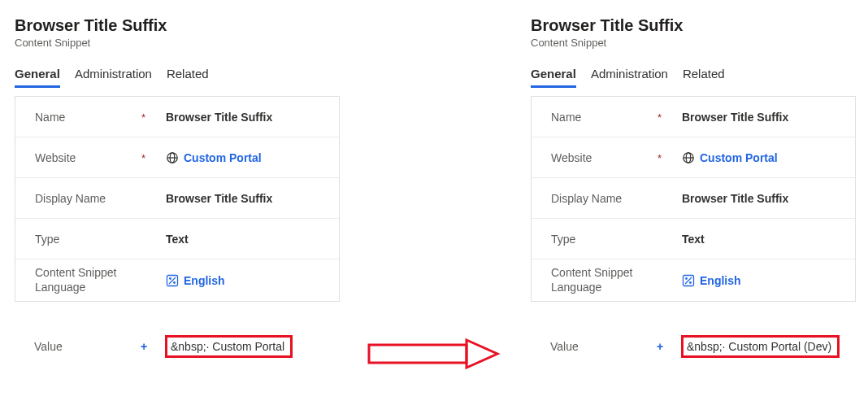 This screenshot has height=414, width=868. What do you see at coordinates (252, 346) in the screenshot?
I see `value-value-wrap: &nbsp;· Custom Portal` at bounding box center [252, 346].